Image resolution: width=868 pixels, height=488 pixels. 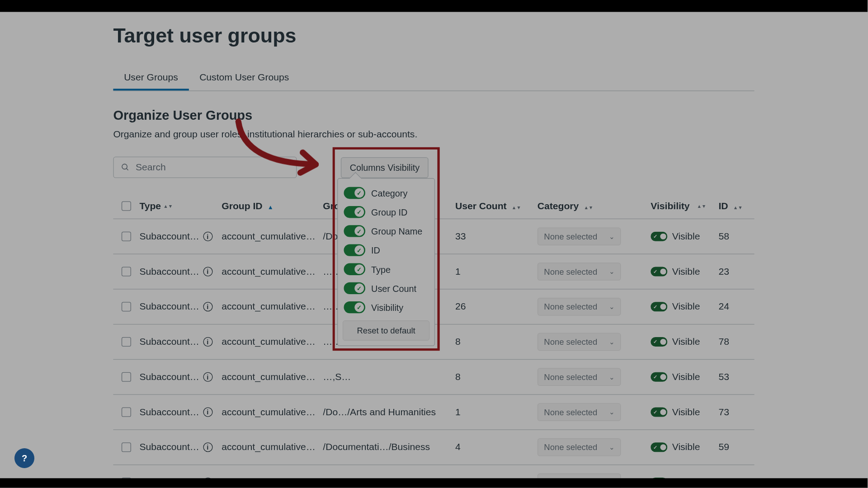 What do you see at coordinates (244, 78) in the screenshot?
I see `tab-custom-user-groups: Custom User Groups` at bounding box center [244, 78].